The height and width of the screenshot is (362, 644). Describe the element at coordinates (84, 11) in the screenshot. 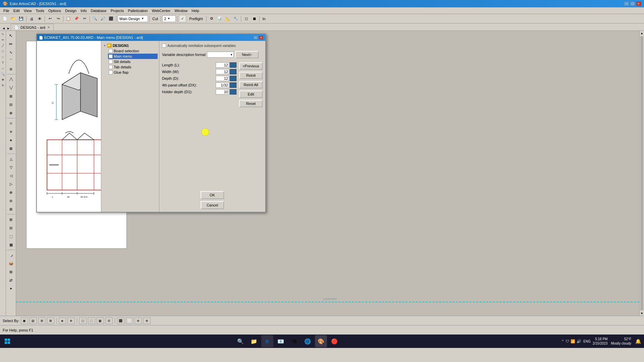

I see `menu-info: Info` at that location.